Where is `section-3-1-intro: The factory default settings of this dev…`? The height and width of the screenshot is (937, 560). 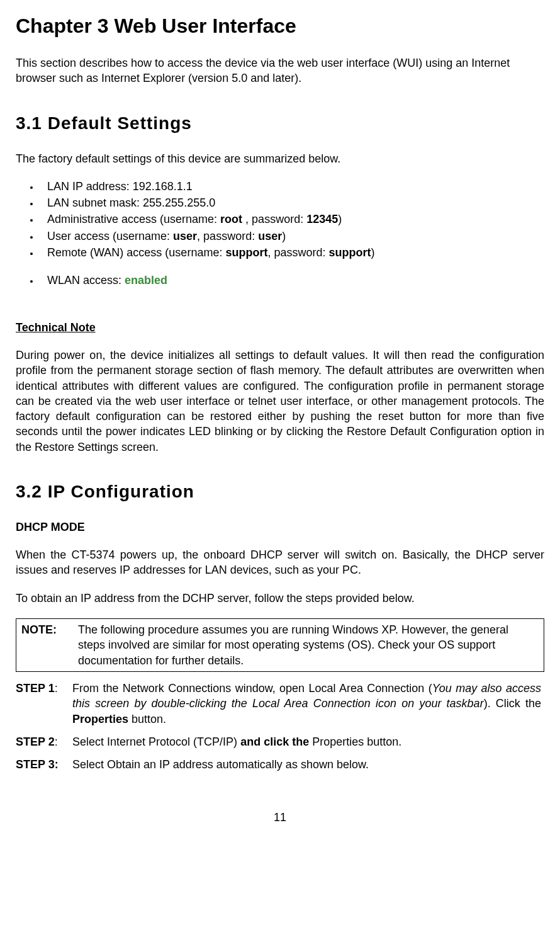
section-3-1-intro: The factory default settings of this dev… is located at coordinates (280, 159).